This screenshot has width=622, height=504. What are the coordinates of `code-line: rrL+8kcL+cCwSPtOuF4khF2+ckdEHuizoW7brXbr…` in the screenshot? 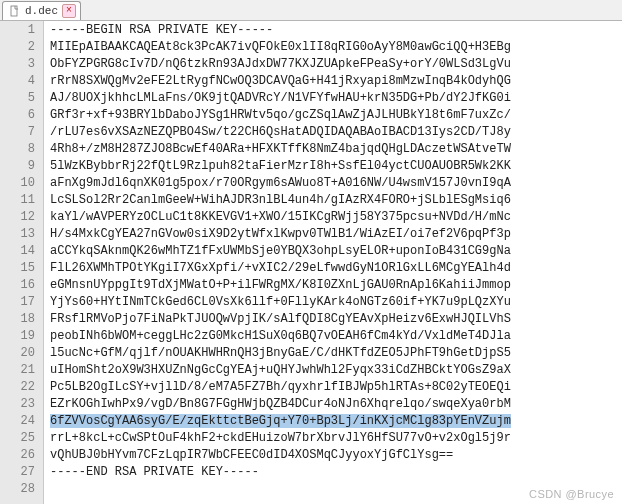 It's located at (336, 438).